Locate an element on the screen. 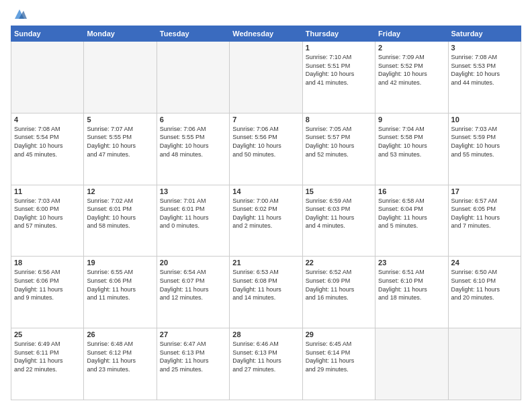  header-cell-wednesday: Wednesday is located at coordinates (266, 34).